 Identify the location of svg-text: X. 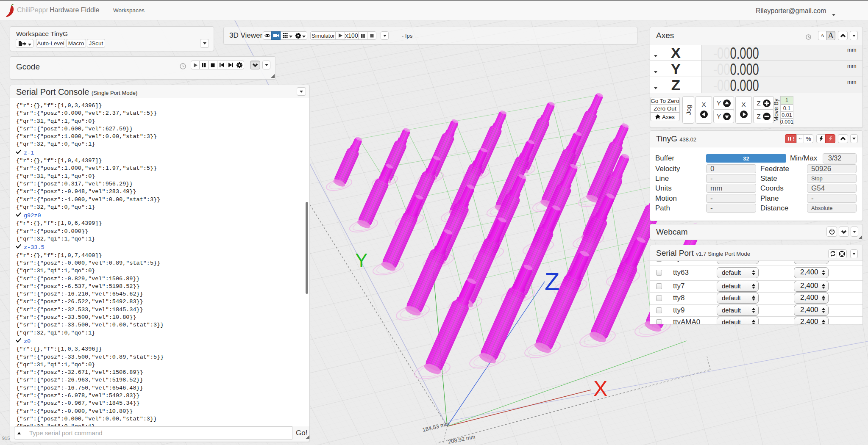
(600, 389).